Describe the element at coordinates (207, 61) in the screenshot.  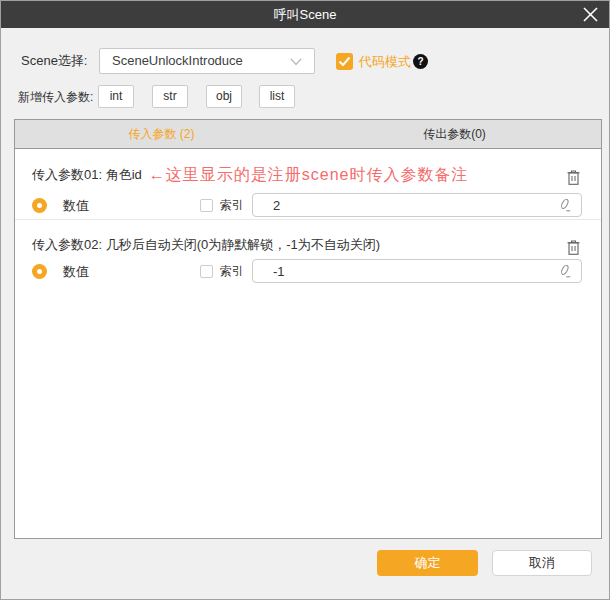
I see `scene-select-dropdown: SceneUnlockIntroduce` at that location.